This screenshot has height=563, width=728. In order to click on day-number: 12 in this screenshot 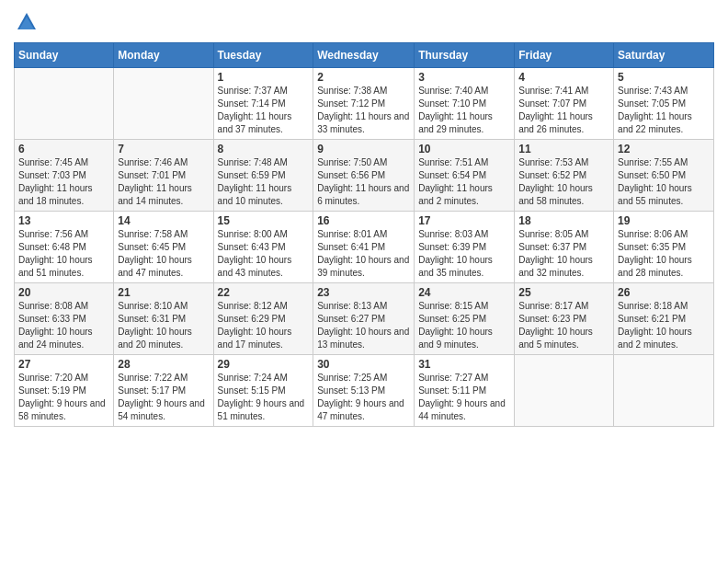, I will do `click(664, 149)`.